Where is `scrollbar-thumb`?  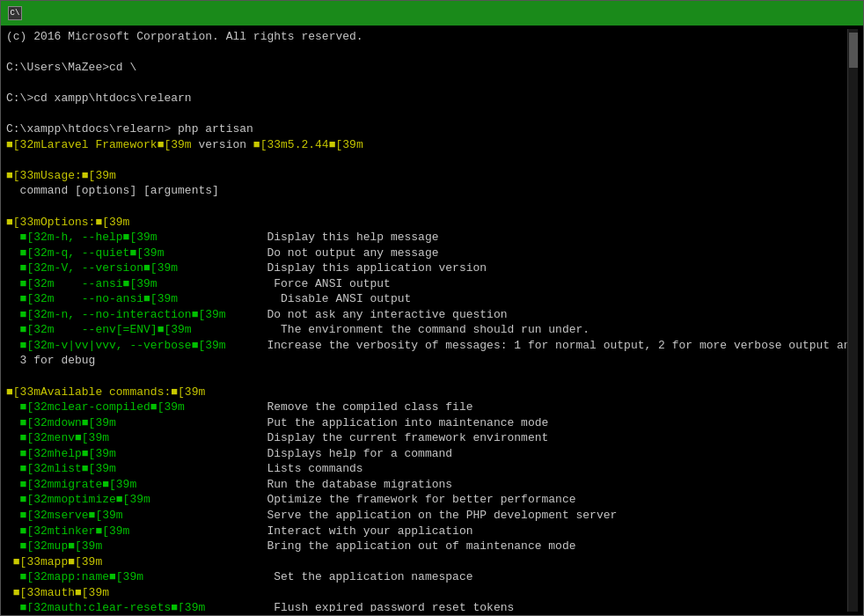 scrollbar-thumb is located at coordinates (853, 50).